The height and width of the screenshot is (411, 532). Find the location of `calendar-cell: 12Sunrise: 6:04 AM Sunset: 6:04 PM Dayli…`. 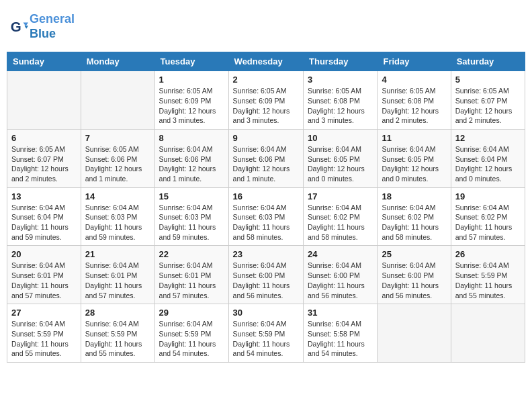

calendar-cell: 12Sunrise: 6:04 AM Sunset: 6:04 PM Dayli… is located at coordinates (488, 158).